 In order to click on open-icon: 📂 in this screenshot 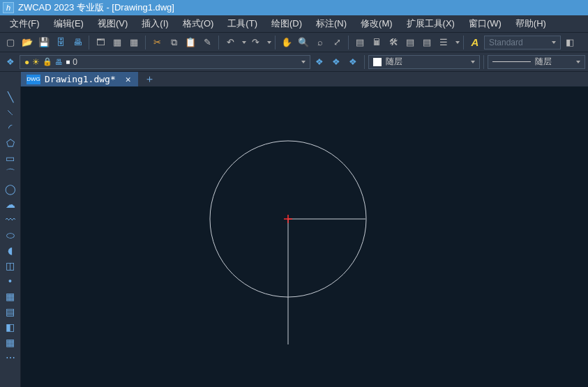, I will do `click(27, 43)`.